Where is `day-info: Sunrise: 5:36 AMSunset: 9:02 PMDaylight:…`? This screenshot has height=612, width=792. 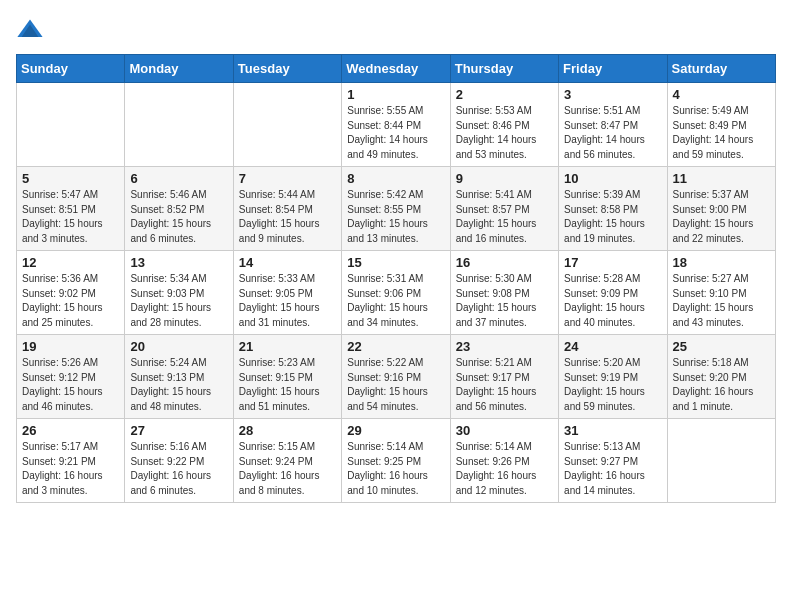
day-info: Sunrise: 5:36 AMSunset: 9:02 PMDaylight:… is located at coordinates (70, 301).